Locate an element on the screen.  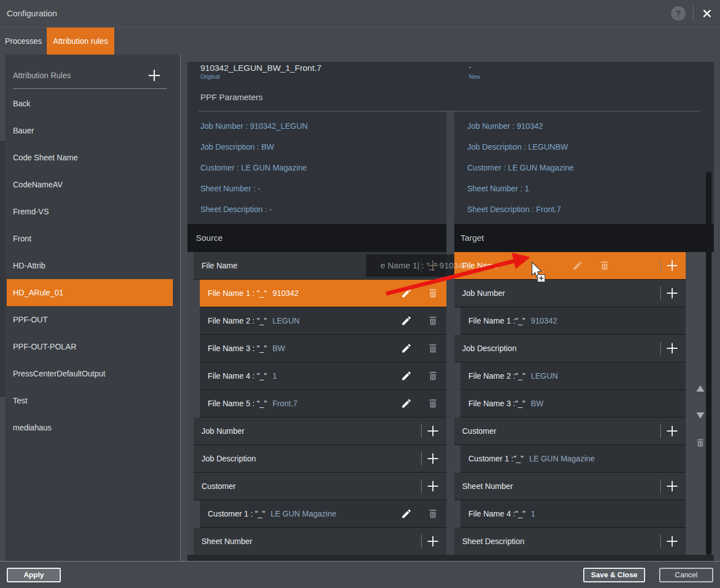
sidebar-item-hd-arule-01: HD_ARule_01 is located at coordinates (90, 293).